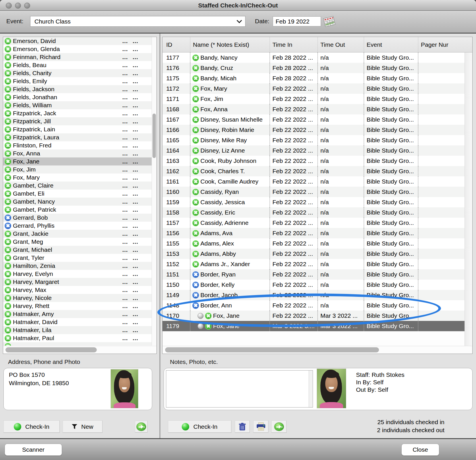  I want to click on table-row: 1179Fox, JaneMar 3 2022 3:...Mar 3 2022 …, so click(314, 326).